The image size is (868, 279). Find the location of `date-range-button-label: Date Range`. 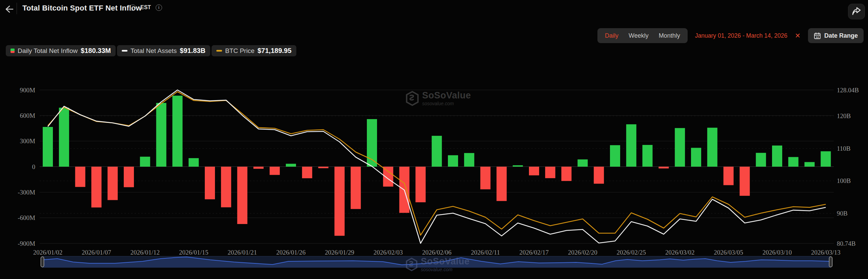

date-range-button-label: Date Range is located at coordinates (841, 36).